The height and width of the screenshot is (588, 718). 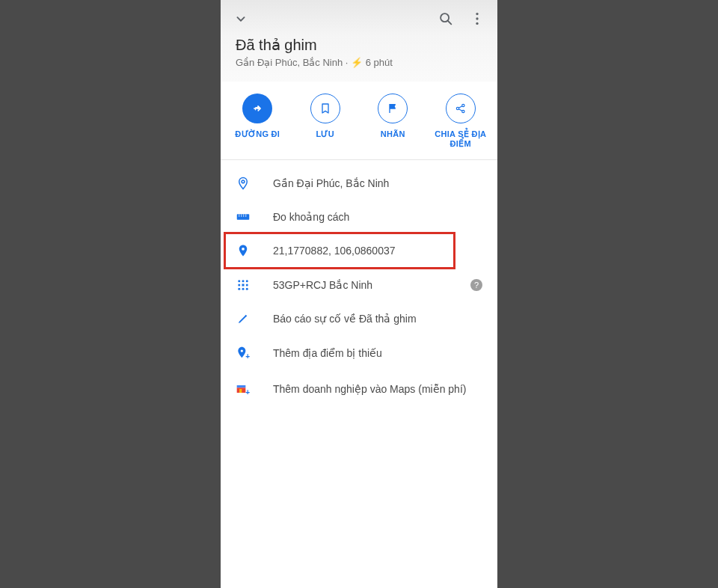 I want to click on collapse-chevron-icon, so click(x=241, y=20).